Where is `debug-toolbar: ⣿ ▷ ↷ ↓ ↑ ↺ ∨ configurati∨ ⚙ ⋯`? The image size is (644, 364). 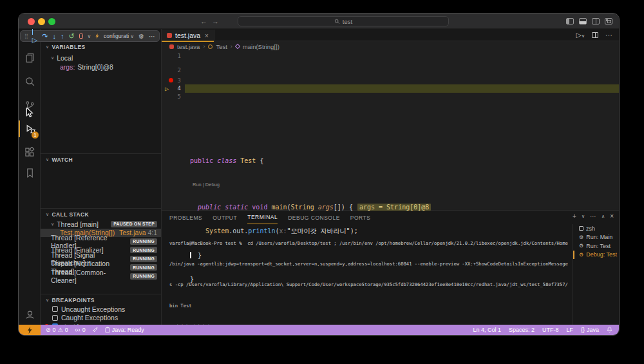 debug-toolbar: ⣿ ▷ ↷ ↓ ↑ ↺ ∨ configurati∨ ⚙ ⋯ is located at coordinates (90, 36).